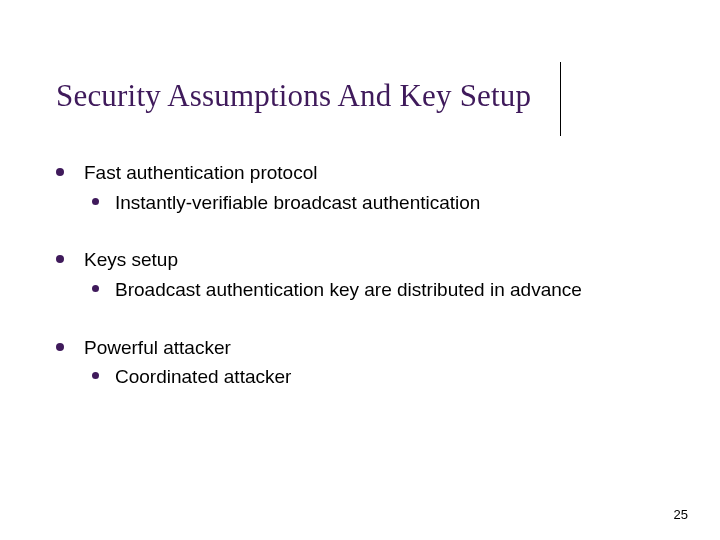  Describe the element at coordinates (388, 203) in the screenshot. I see `list-subitem-text: Instantly-verifiable broadcast authentic…` at that location.